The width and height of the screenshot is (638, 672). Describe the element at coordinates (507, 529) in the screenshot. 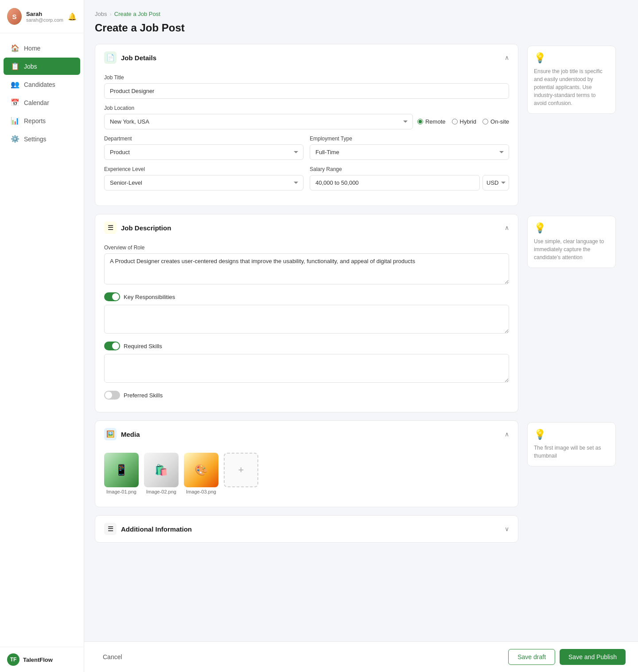

I see `chevron-down-icon: ∨` at that location.